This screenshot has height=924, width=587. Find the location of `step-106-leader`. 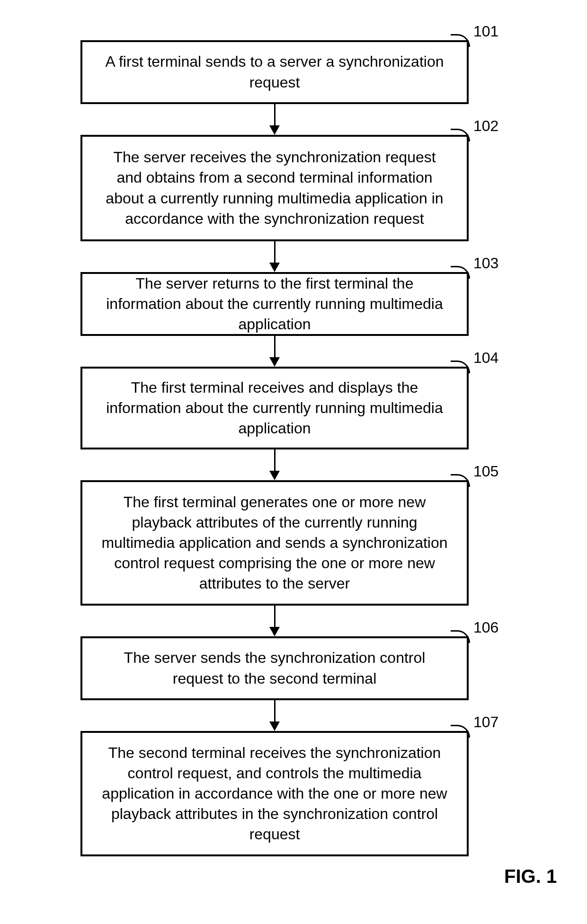

step-106-leader is located at coordinates (460, 637).